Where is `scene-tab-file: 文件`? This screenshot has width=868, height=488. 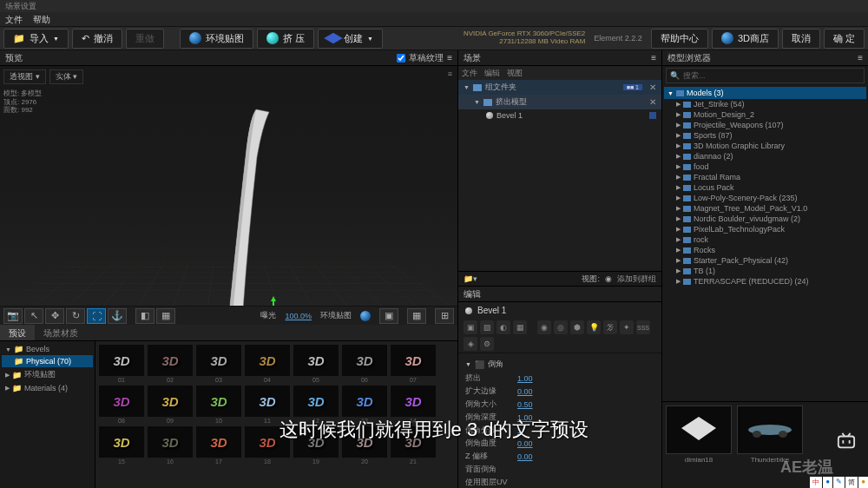 scene-tab-file: 文件 is located at coordinates (470, 73).